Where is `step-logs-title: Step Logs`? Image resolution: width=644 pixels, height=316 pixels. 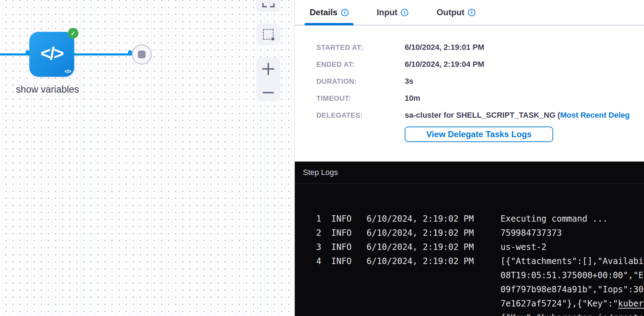 step-logs-title: Step Logs is located at coordinates (320, 172).